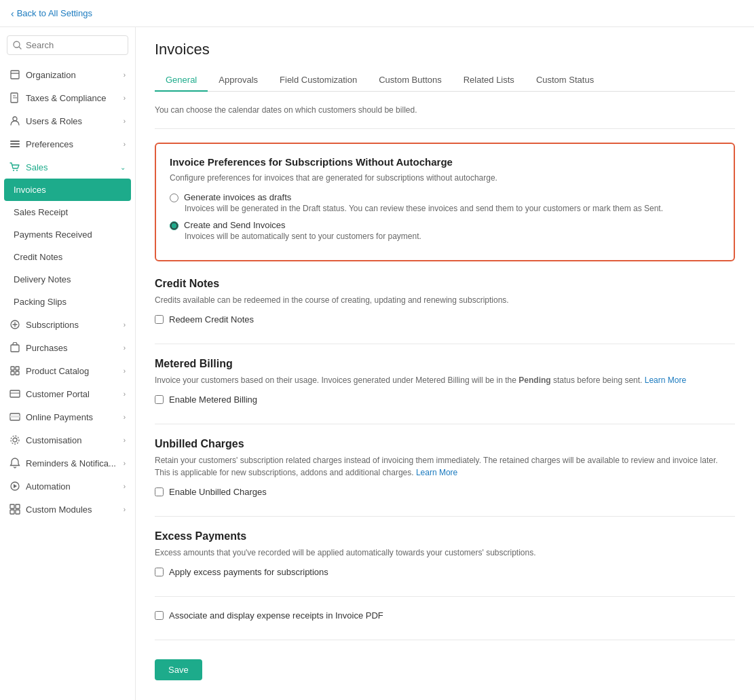 The height and width of the screenshot is (700, 754). What do you see at coordinates (68, 190) in the screenshot?
I see `sidebar-item-invoices: Invoices` at bounding box center [68, 190].